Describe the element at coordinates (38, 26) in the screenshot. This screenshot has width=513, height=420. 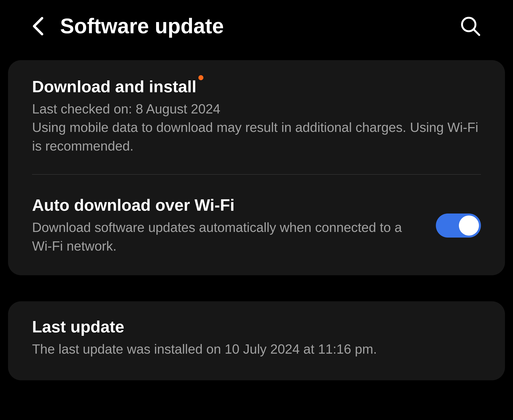
I see `chevron-left-icon` at that location.